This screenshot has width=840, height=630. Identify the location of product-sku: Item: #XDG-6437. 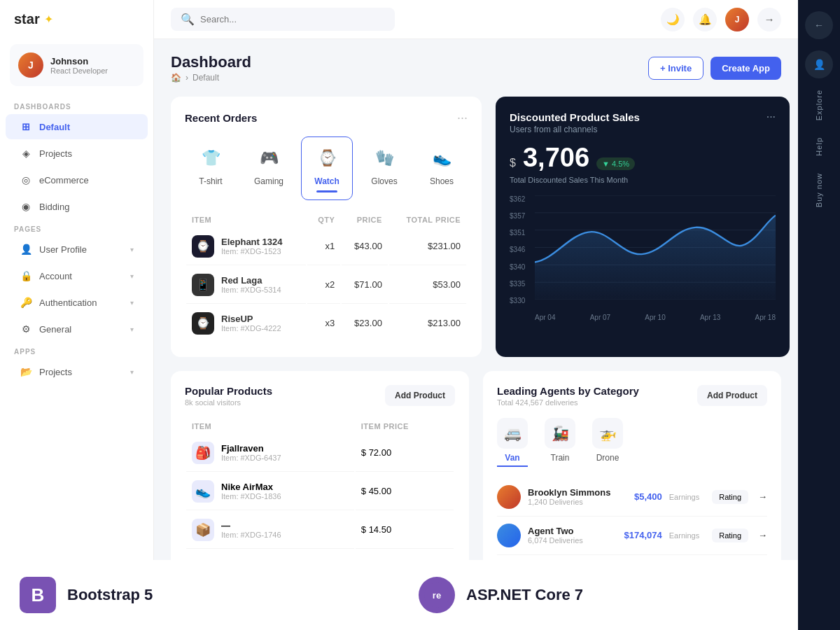
(251, 458).